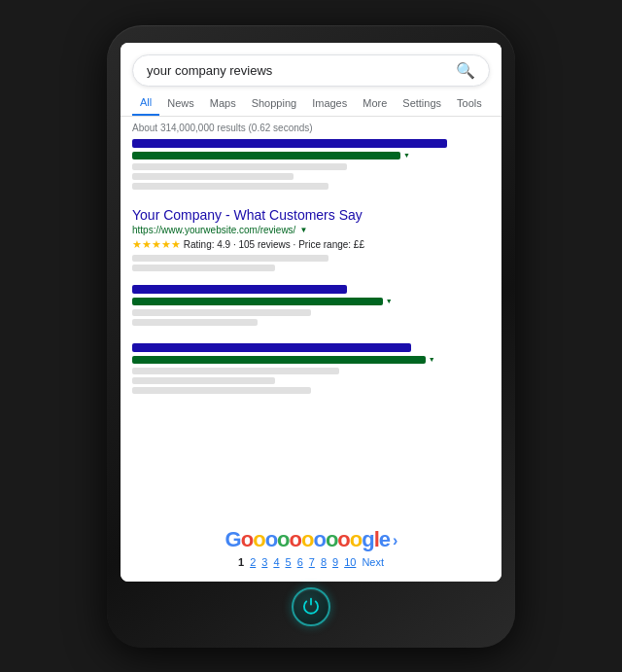  Describe the element at coordinates (156, 244) in the screenshot. I see `stars: ★★★★★` at that location.